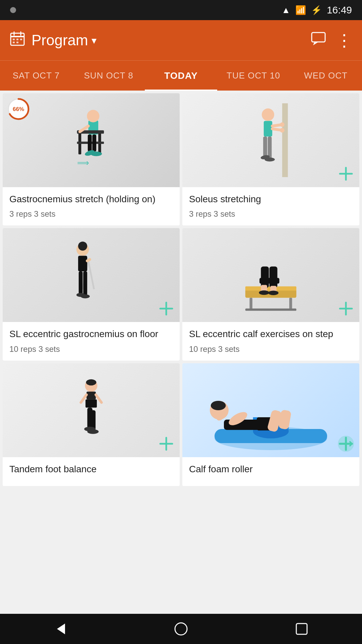 This screenshot has width=362, height=644. I want to click on exercise-card-gastrocnemius-stretch: 66%, so click(91, 159).